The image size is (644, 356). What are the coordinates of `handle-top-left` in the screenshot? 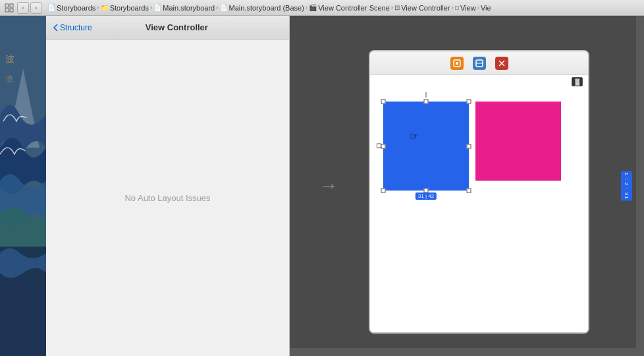 It's located at (383, 102).